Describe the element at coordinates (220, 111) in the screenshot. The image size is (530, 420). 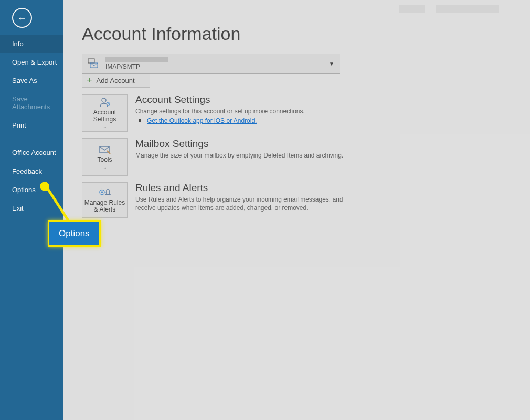
I see `section-desc: Change settings for this account or set …` at that location.